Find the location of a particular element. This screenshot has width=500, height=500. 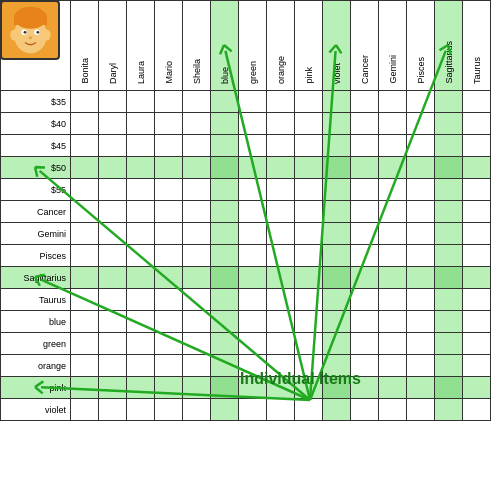

table-row: $55 is located at coordinates (246, 190).